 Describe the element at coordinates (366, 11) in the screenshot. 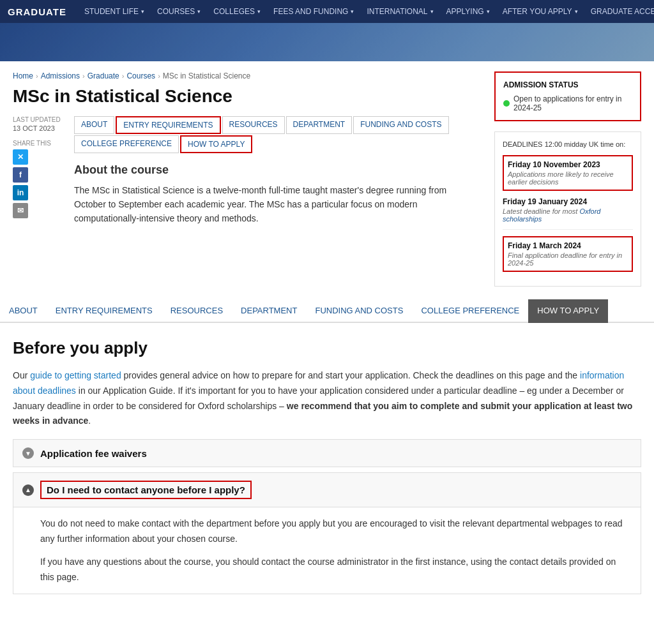

I see `nav-items-list: STUDENT LIFE ▾ COURSES ▾ COLLEGES ▾ FEES…` at that location.